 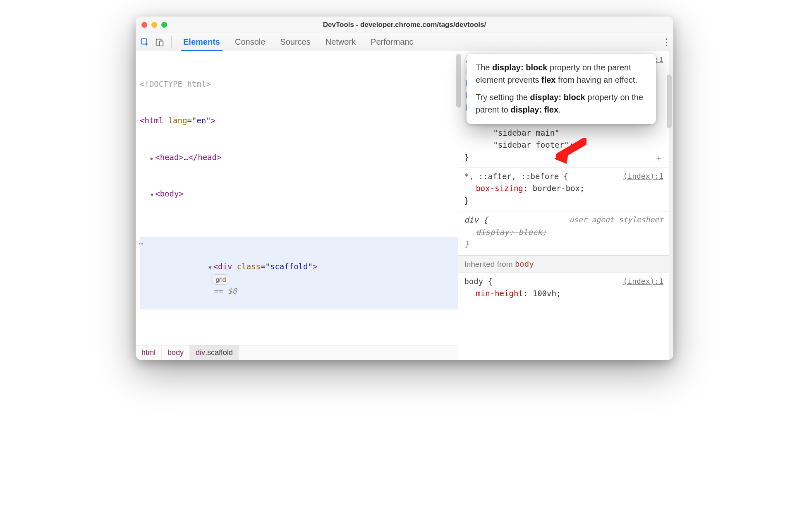 What do you see at coordinates (295, 42) in the screenshot?
I see `tab-sources: Sources` at bounding box center [295, 42].